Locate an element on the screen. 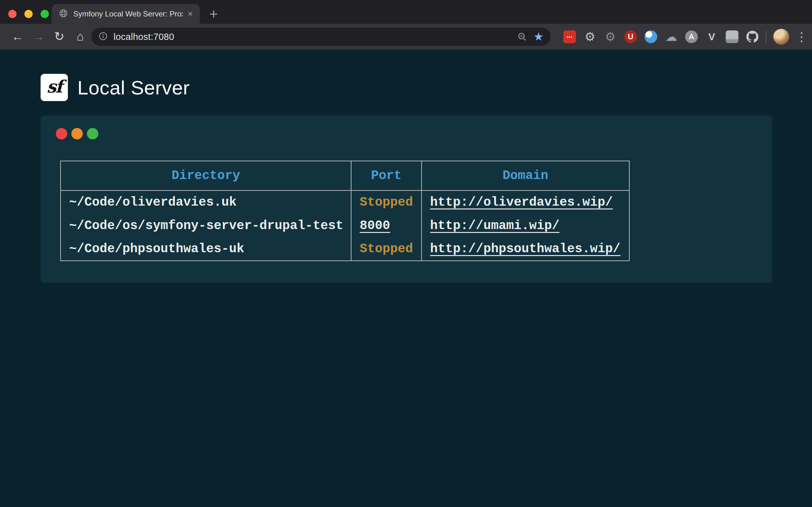 This screenshot has height=507, width=812. card-dot-green is located at coordinates (93, 134).